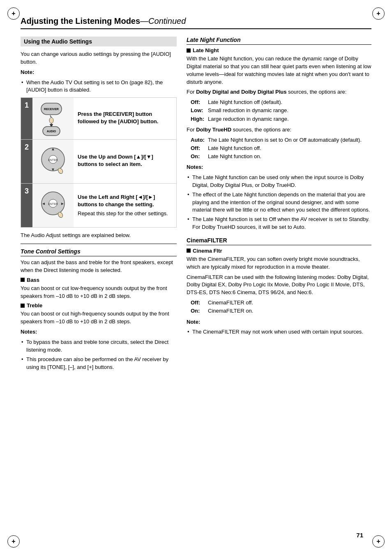 This screenshot has width=392, height=555. Describe the element at coordinates (208, 251) in the screenshot. I see `cinema-fltr-label: Cinema Fltr` at that location.